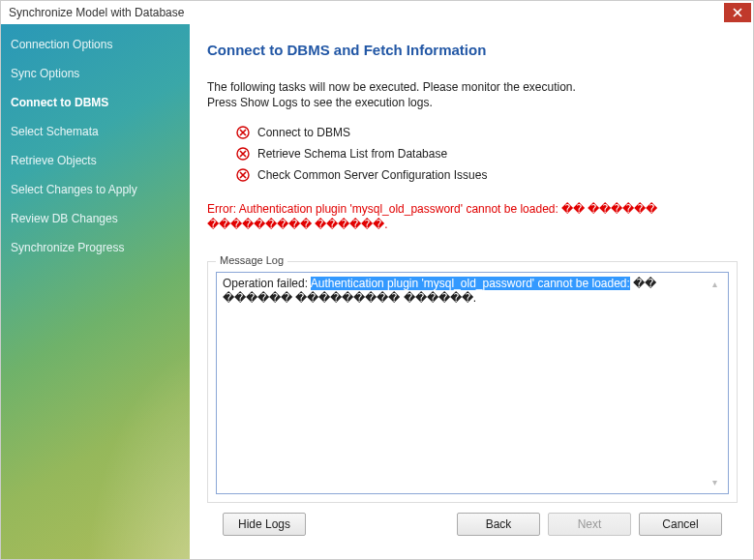 This screenshot has width=754, height=560. Describe the element at coordinates (719, 284) in the screenshot. I see `scroll-up-icon: ▴` at that location.